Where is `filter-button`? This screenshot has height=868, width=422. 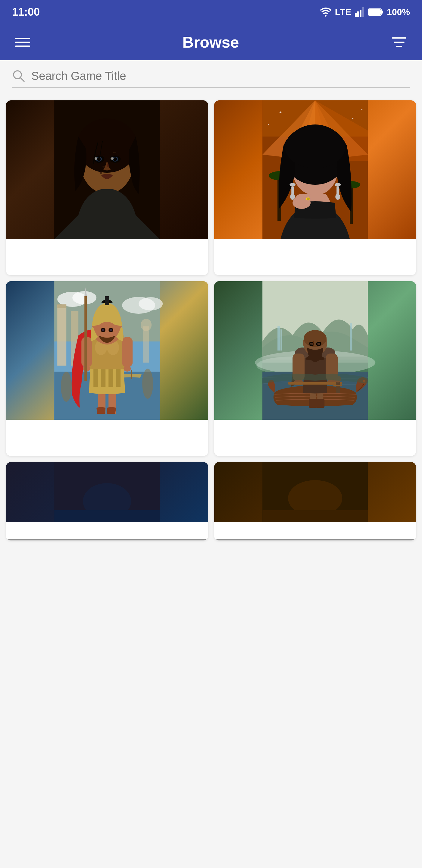
filter-button is located at coordinates (399, 42).